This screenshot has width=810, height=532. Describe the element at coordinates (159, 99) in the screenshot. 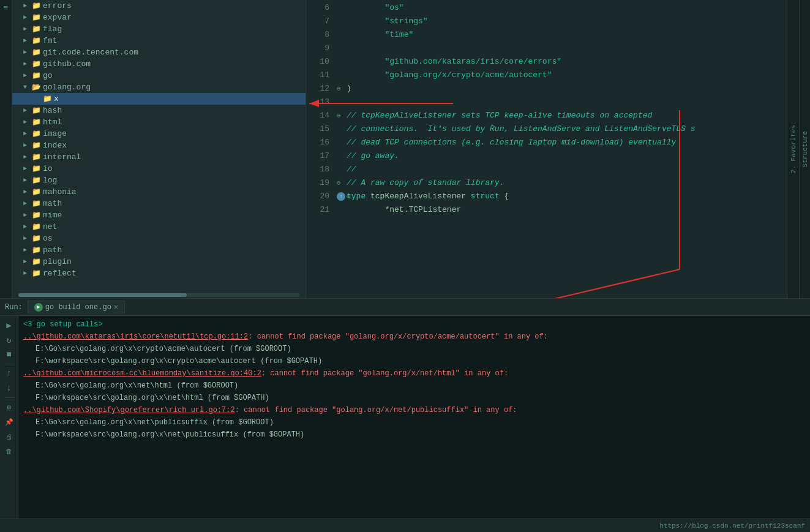

I see `sidebar-item-x: 📁 x` at that location.